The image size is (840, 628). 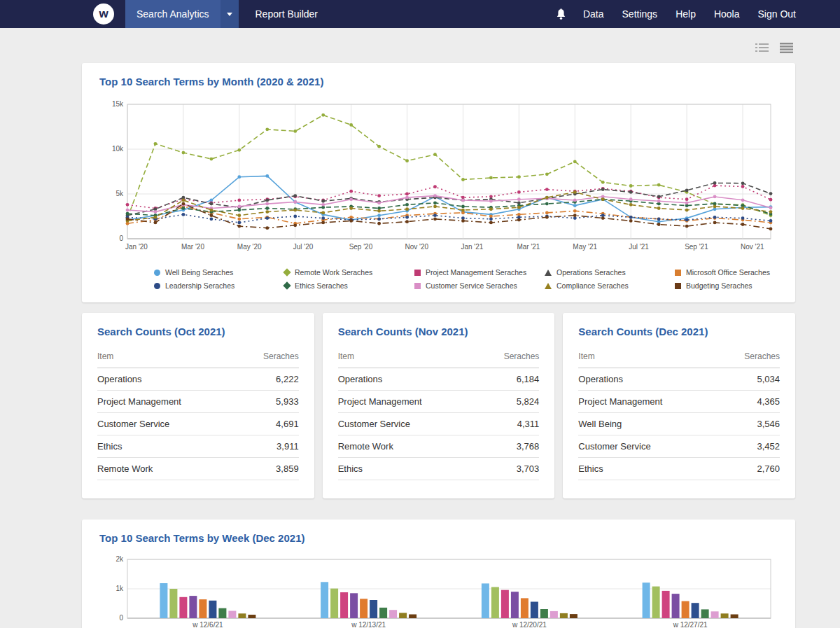 I want to click on tab-search-analytics: Search Analytics, so click(x=173, y=14).